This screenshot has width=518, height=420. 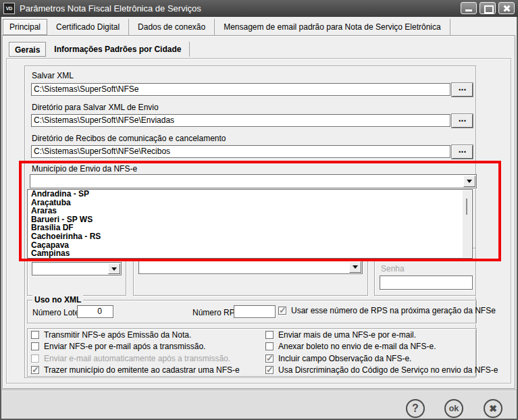 What do you see at coordinates (35, 359) in the screenshot?
I see `email-automatico-checkbox` at bounding box center [35, 359].